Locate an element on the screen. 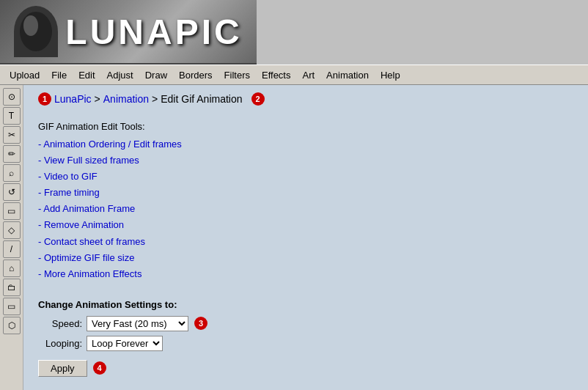  text-icon: T is located at coordinates (12, 116).